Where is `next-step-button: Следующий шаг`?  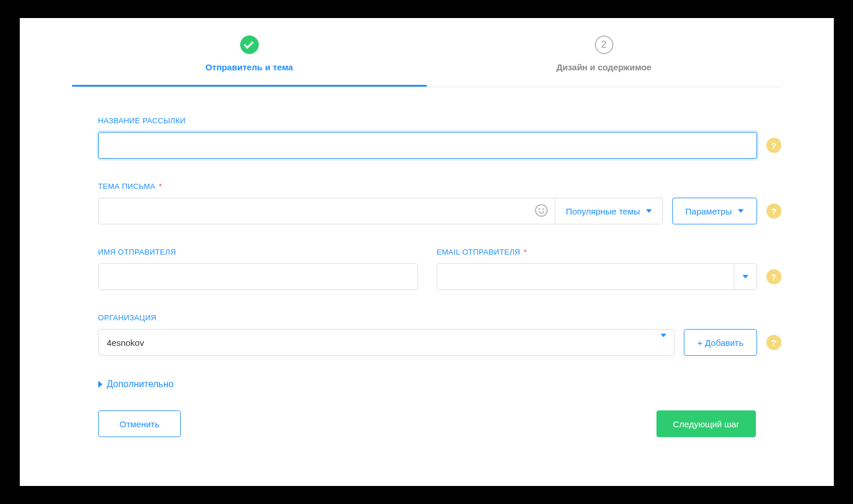
next-step-button: Следующий шаг is located at coordinates (706, 424).